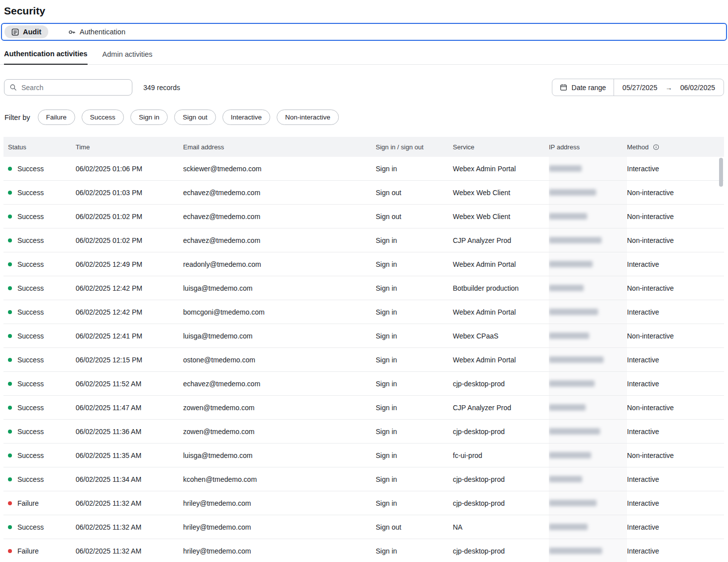 The image size is (728, 562). I want to click on search-input, so click(74, 88).